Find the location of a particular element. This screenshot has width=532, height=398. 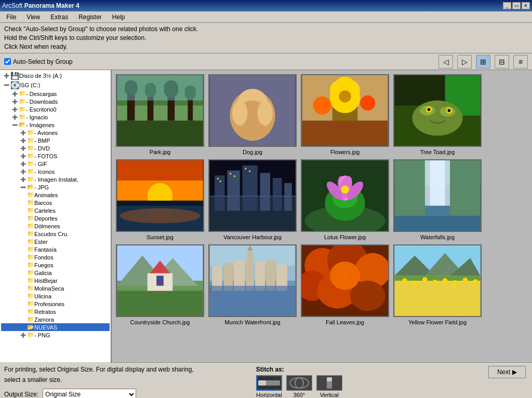

minimize-button: _ is located at coordinates (507, 6).